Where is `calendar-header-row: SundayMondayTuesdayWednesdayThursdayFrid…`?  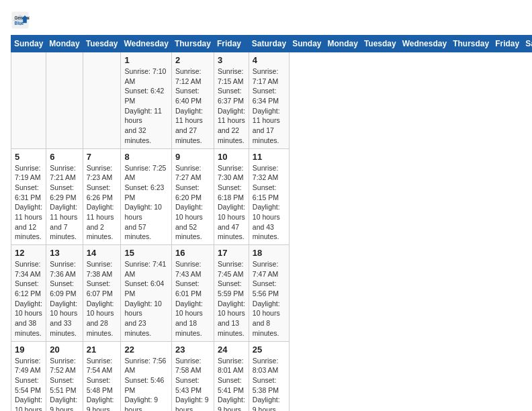 calendar-header-row: SundayMondayTuesdayWednesdayThursdayFrid… is located at coordinates (272, 44).